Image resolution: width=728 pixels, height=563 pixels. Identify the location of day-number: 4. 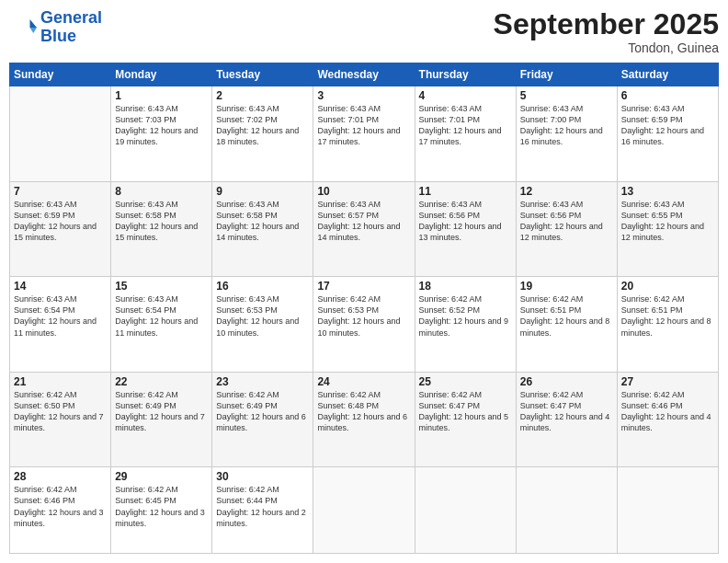
(465, 96).